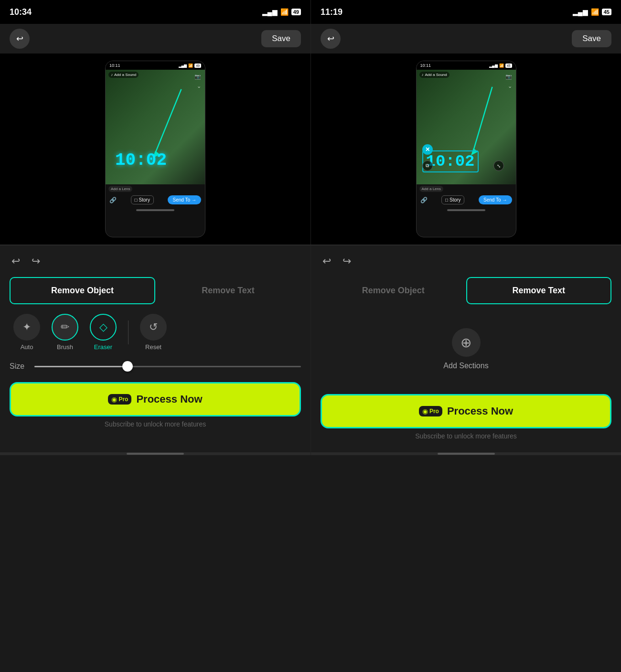  What do you see at coordinates (155, 454) in the screenshot?
I see `left-bottom-indicator` at bounding box center [155, 454].